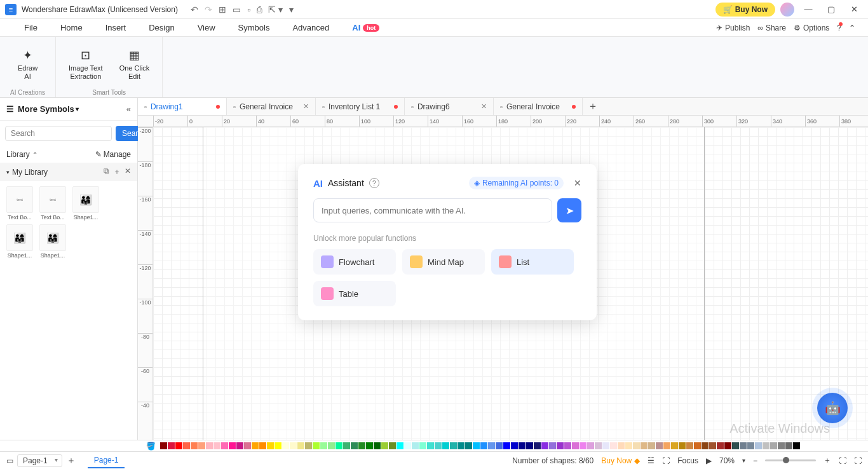 Image resolution: width=868 pixels, height=469 pixels. What do you see at coordinates (86, 64) in the screenshot?
I see `image-text-extraction-button: ⊡ Image Text Extraction` at bounding box center [86, 64].